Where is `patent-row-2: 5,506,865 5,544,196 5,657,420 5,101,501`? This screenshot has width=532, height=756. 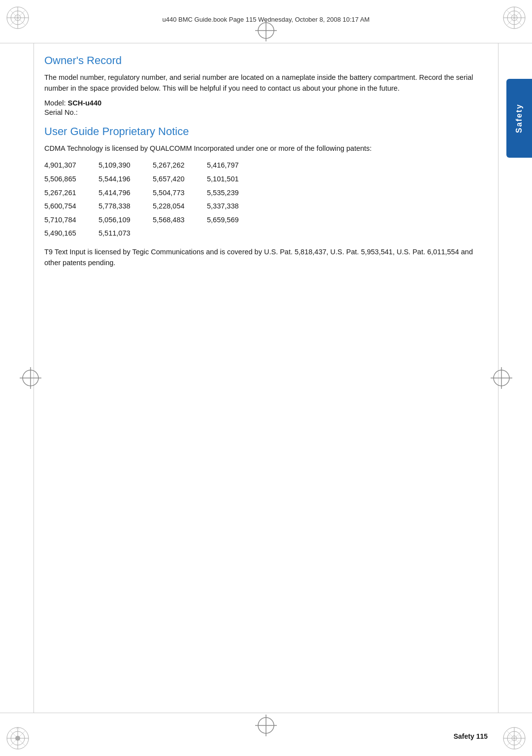
patent-row-2: 5,506,865 5,544,196 5,657,420 5,101,501 is located at coordinates (266, 179).